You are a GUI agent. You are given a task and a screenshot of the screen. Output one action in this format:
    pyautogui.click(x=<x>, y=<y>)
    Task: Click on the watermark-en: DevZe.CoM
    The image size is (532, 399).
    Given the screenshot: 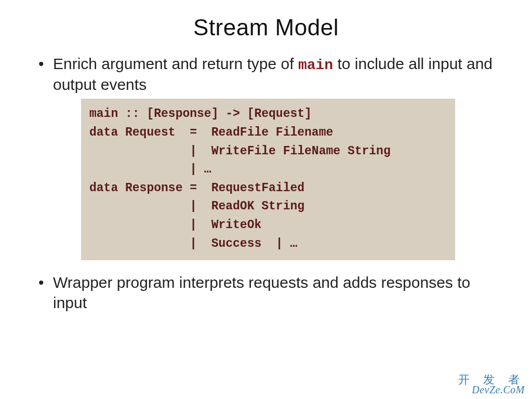 What is the action you would take?
    pyautogui.click(x=491, y=390)
    